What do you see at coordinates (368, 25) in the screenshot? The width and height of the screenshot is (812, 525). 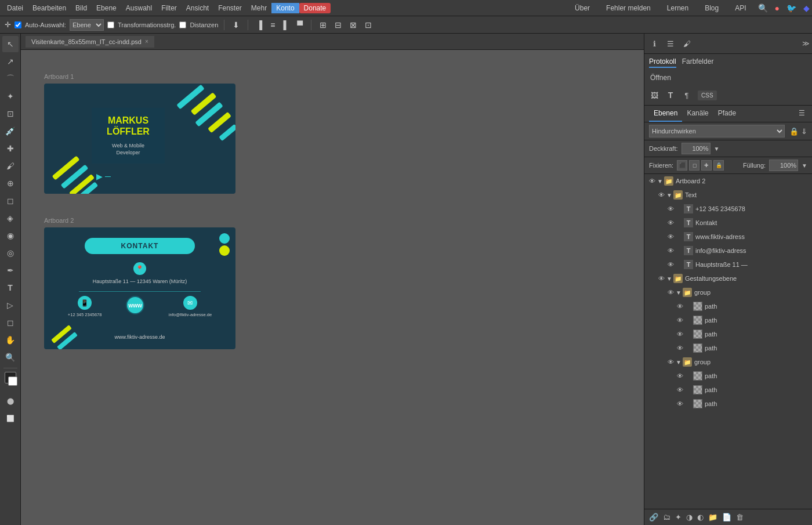 I see `distribute4-icon: ⊡` at bounding box center [368, 25].